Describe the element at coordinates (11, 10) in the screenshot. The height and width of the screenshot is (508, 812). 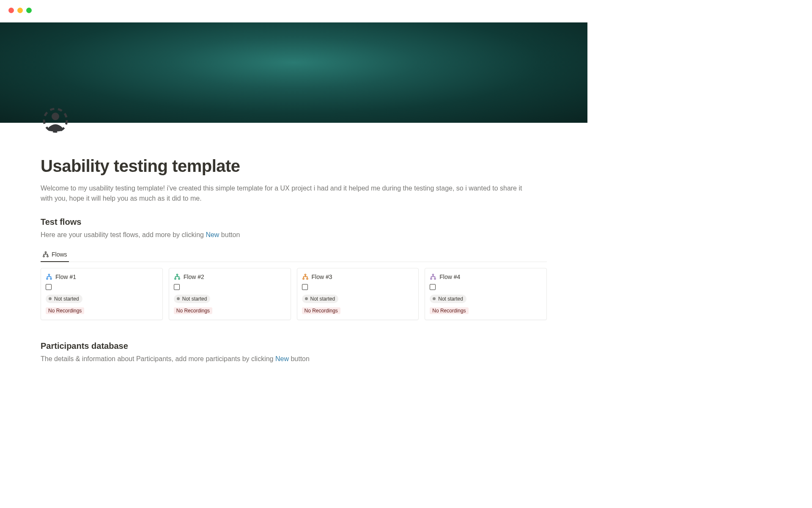
I see `window-close-button` at that location.